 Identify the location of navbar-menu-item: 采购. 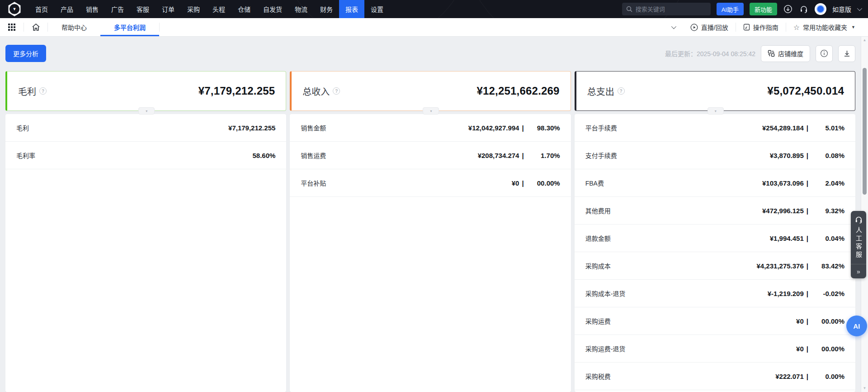
(193, 9).